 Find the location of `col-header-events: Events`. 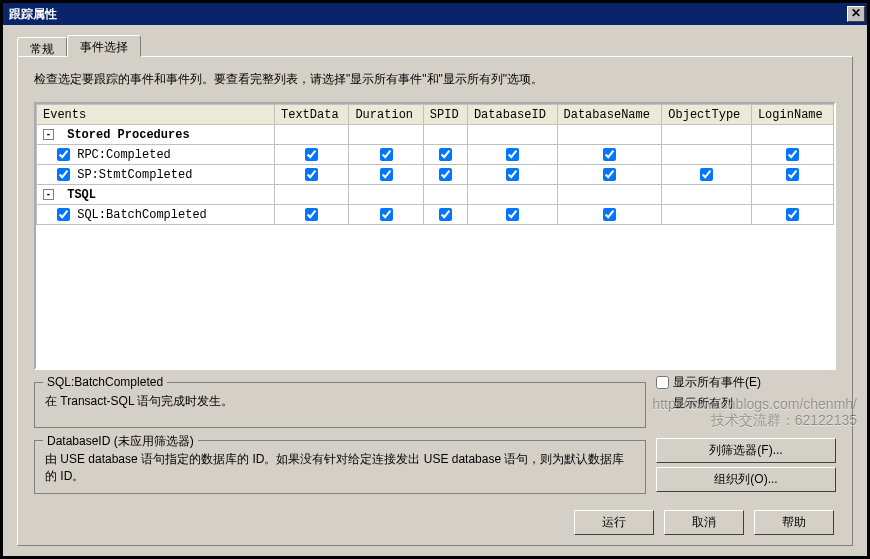

col-header-events: Events is located at coordinates (156, 115).